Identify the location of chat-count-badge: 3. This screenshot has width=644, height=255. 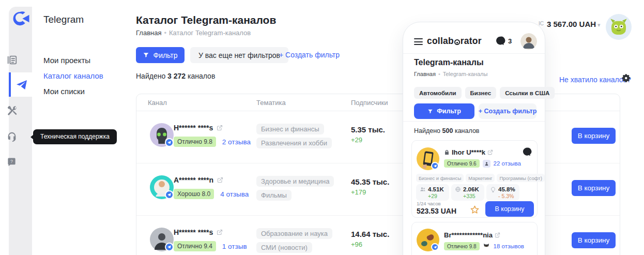
(510, 41).